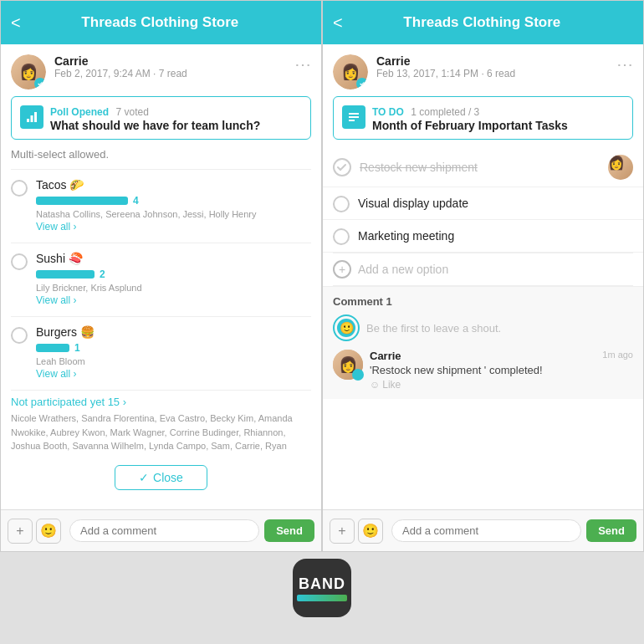  What do you see at coordinates (161, 478) in the screenshot?
I see `close-button: ✓ Close` at bounding box center [161, 478].